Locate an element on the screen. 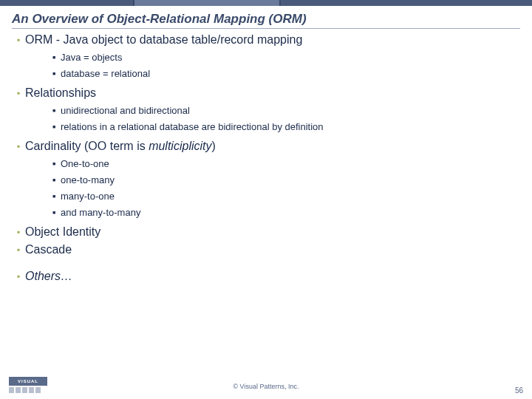  logo-text: VISUAL is located at coordinates (28, 381).